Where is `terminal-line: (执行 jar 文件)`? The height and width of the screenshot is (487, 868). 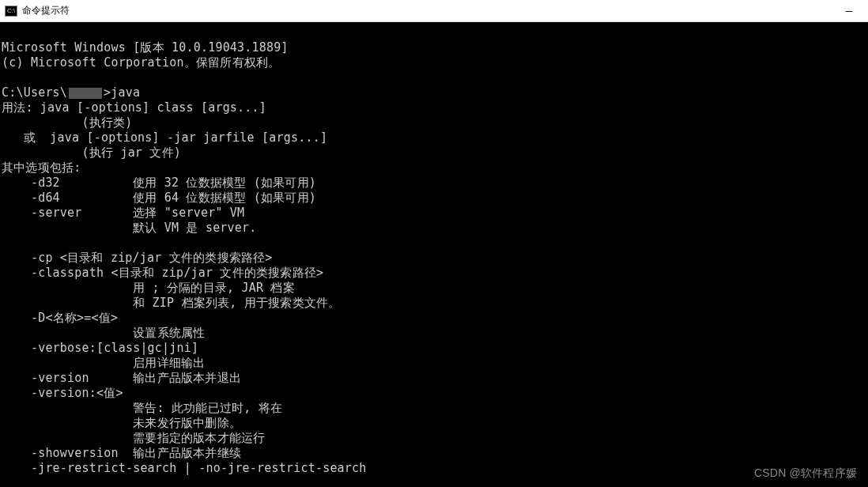 terminal-line: (执行 jar 文件) is located at coordinates (92, 153).